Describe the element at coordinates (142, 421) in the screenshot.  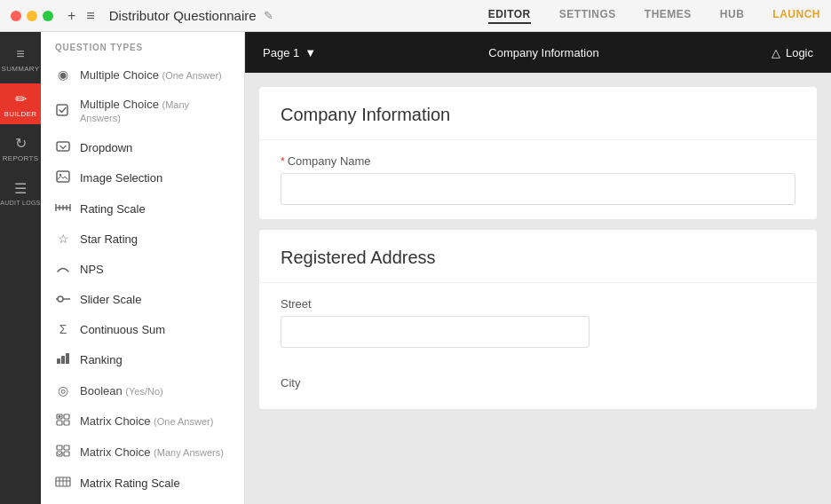
I see `question-type-matrix-one: Matrix Choice (One Answer)` at that location.